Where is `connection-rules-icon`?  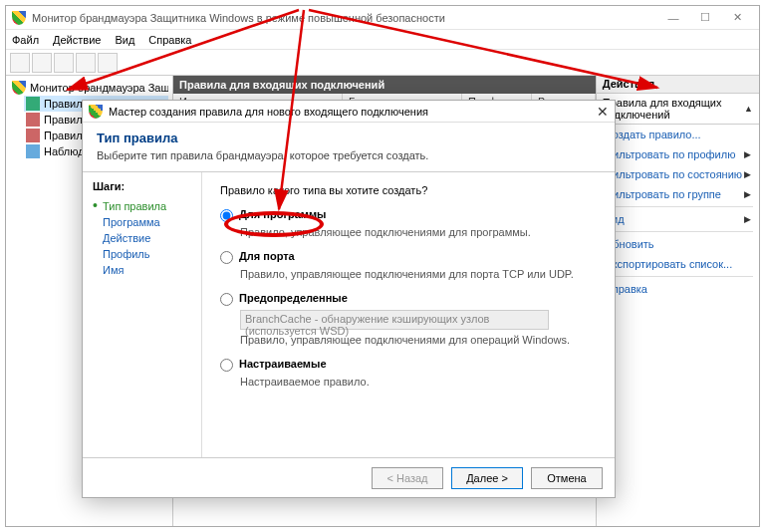
connection-rules-icon is located at coordinates (33, 135).